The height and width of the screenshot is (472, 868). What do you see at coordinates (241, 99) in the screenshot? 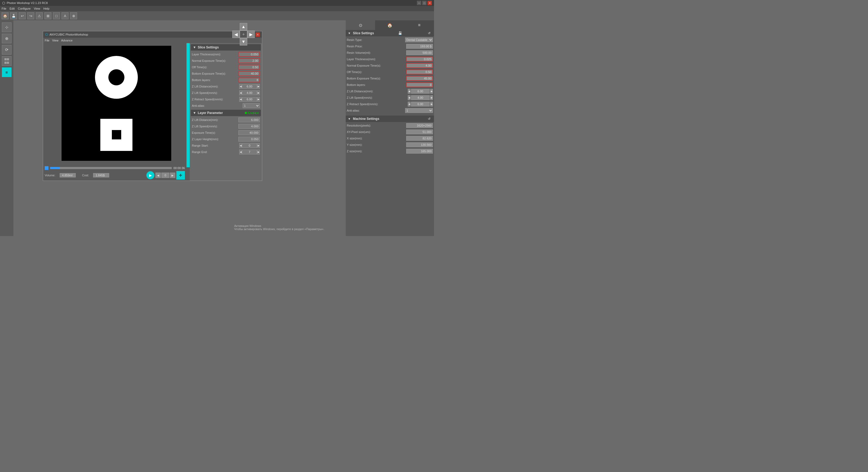
I see `z-retract-dec: ◀` at bounding box center [241, 99].